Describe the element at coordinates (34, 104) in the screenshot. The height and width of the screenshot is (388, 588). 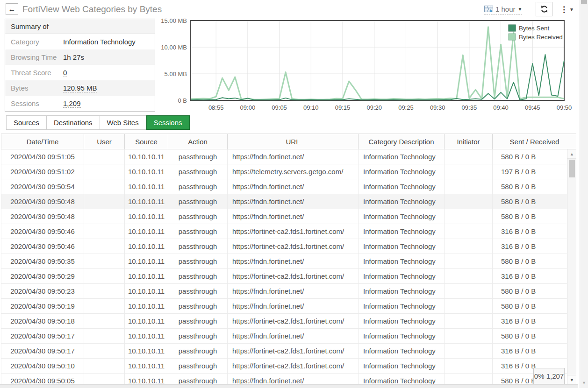
I see `summary-row-label: Sessions` at that location.